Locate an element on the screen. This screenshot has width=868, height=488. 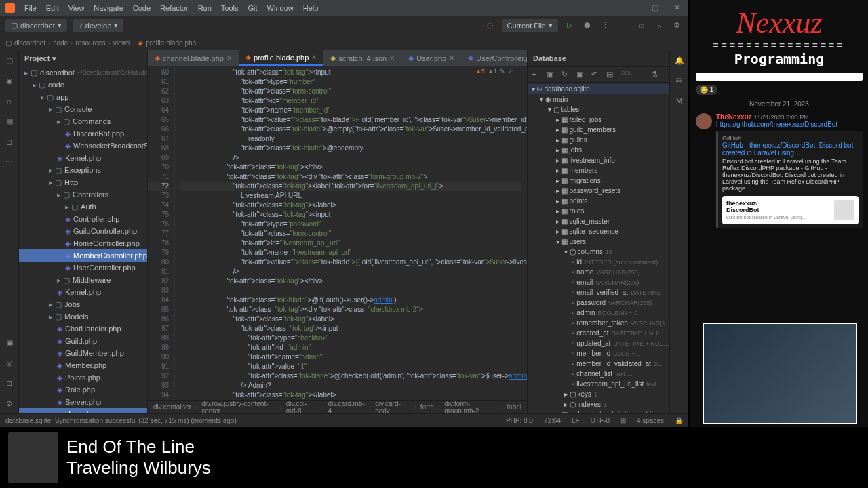
filter-icon: ⚗ is located at coordinates (656, 75).